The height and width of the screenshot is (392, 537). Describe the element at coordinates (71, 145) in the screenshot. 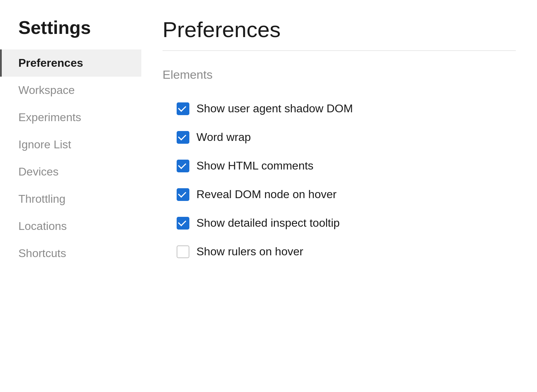

I see `sidebar-item-label: Ignore List` at that location.